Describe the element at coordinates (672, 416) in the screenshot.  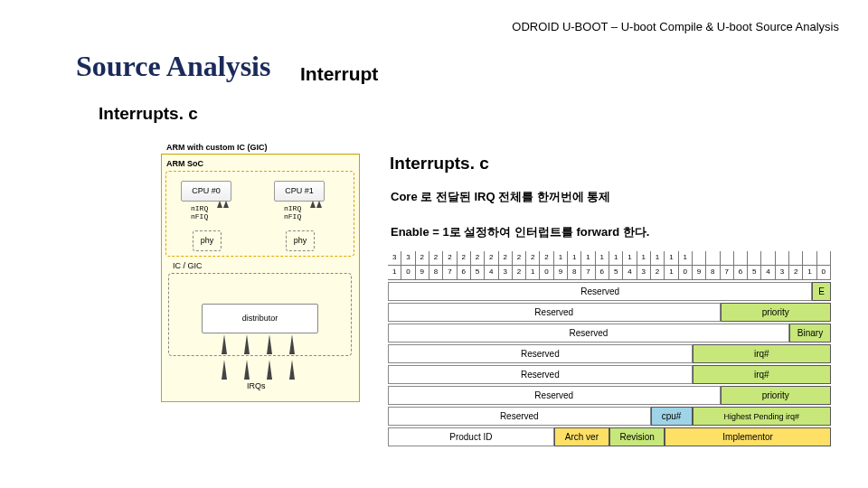
I see `register-field: cpu#` at that location.